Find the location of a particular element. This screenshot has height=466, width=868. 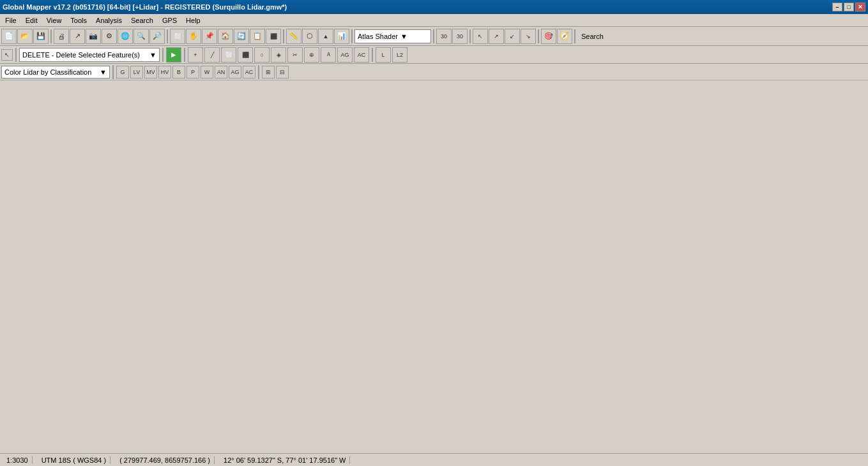

gps-button: 🎯 is located at coordinates (549, 36).